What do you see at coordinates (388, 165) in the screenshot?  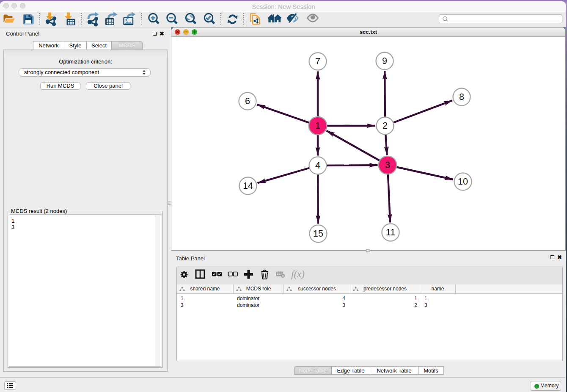 I see `svg-text: 3` at bounding box center [388, 165].